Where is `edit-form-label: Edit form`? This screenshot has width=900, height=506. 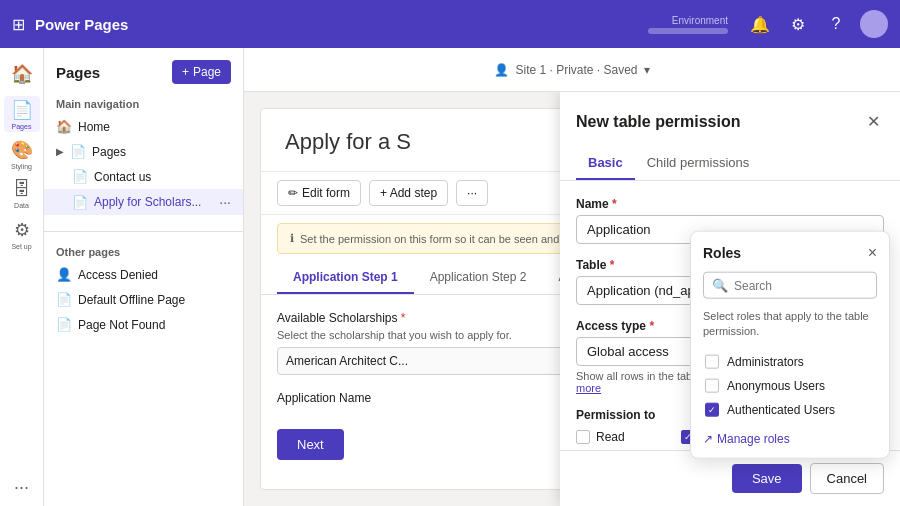
edit-form-label: Edit form is located at coordinates (326, 193).